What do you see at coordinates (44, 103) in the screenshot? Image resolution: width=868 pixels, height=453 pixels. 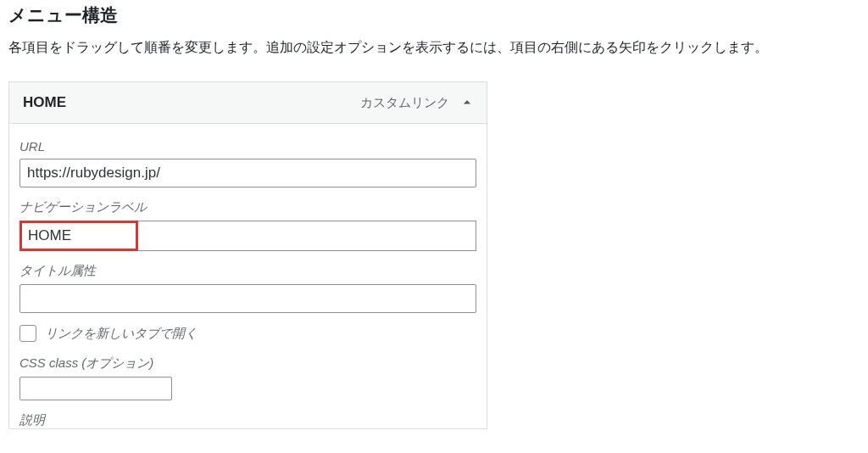 I see `menu-item-title: HOME` at bounding box center [44, 103].